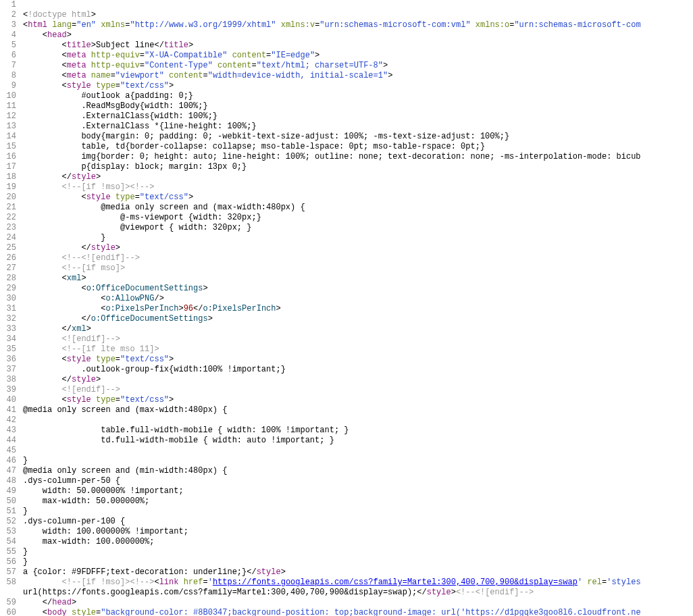  I want to click on code-line: p{display: block; margin: 13px 0;}, so click(358, 168).